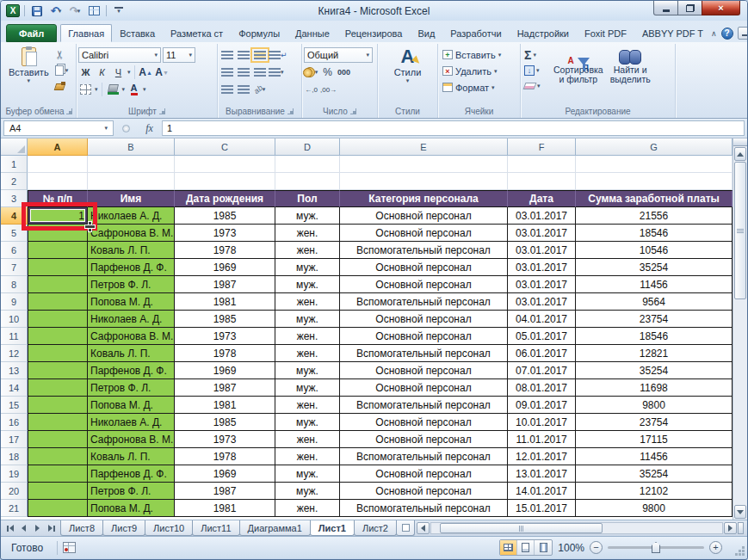 The width and height of the screenshot is (748, 560). Describe the element at coordinates (423, 285) in the screenshot. I see `cell-E8: Основной персонал` at that location.